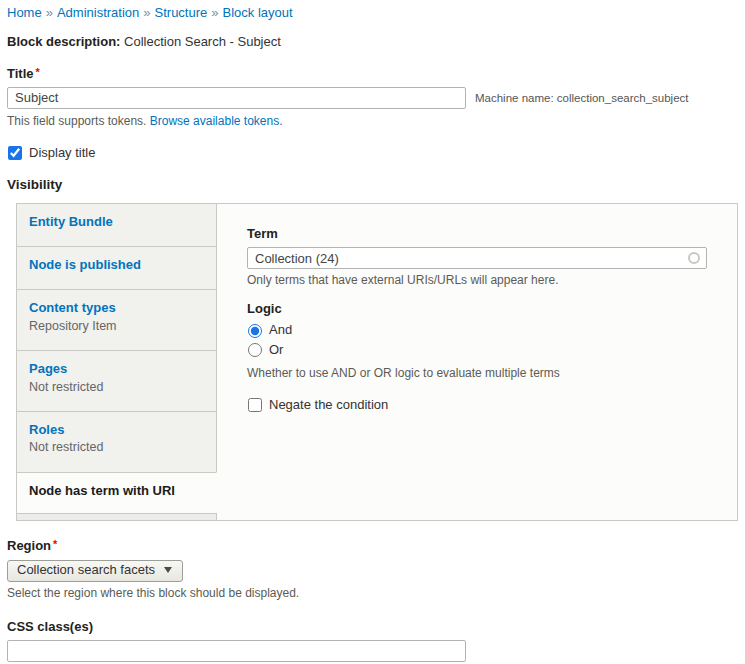 This screenshot has width=745, height=664. Describe the element at coordinates (116, 327) in the screenshot. I see `tab-summary: Repository Item` at that location.